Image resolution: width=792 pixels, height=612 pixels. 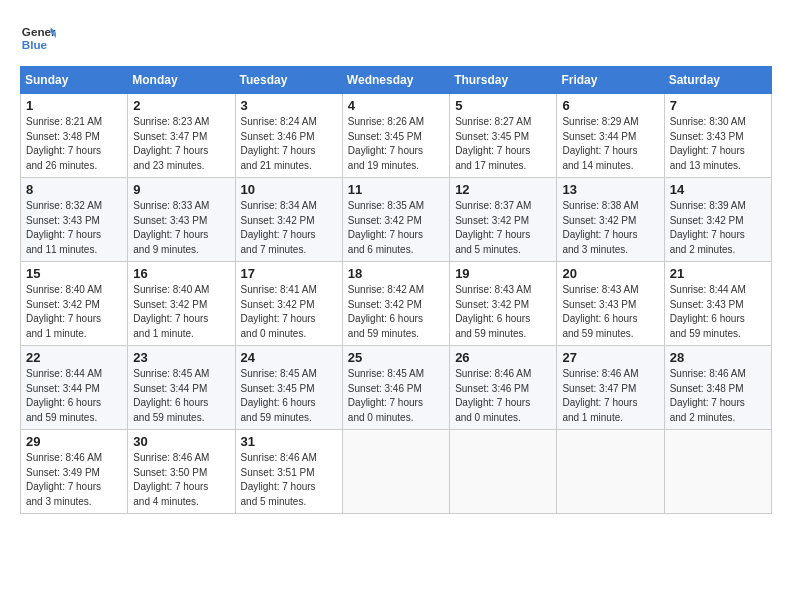 I want to click on day-detail: Sunrise: 8:23 AM Sunset: 3:47 PM Dayligh…, so click(x=181, y=144).